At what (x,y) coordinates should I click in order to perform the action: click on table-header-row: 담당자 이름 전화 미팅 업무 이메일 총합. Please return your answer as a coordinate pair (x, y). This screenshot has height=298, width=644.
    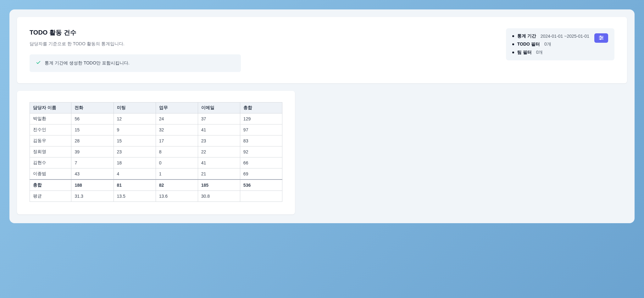
    Looking at the image, I should click on (156, 108).